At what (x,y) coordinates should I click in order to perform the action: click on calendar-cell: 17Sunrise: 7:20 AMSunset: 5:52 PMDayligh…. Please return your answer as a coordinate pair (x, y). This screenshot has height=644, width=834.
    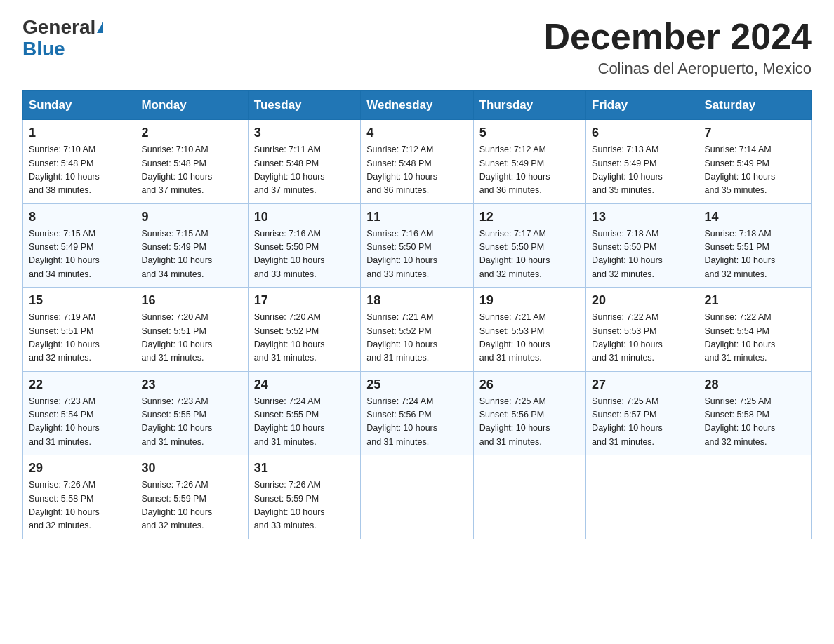
    Looking at the image, I should click on (304, 330).